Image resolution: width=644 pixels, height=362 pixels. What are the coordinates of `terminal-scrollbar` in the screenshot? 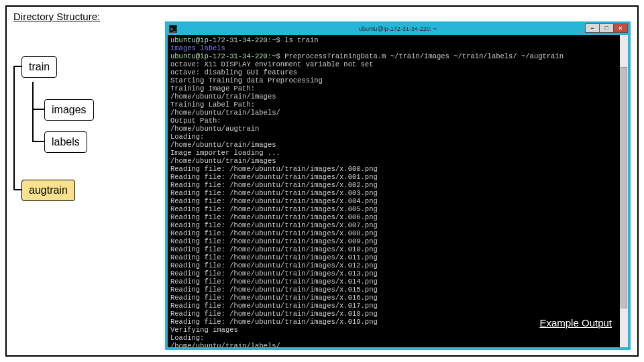 It's located at (624, 191).